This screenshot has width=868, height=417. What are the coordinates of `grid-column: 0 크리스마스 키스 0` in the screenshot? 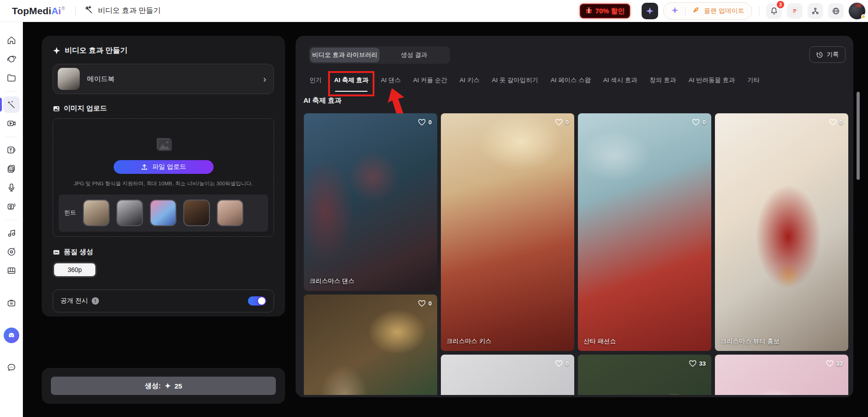 It's located at (508, 254).